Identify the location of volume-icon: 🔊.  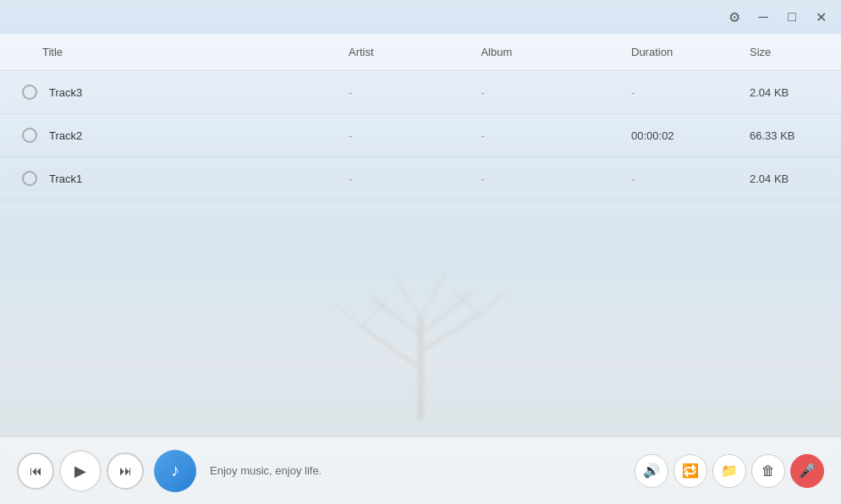
(651, 470).